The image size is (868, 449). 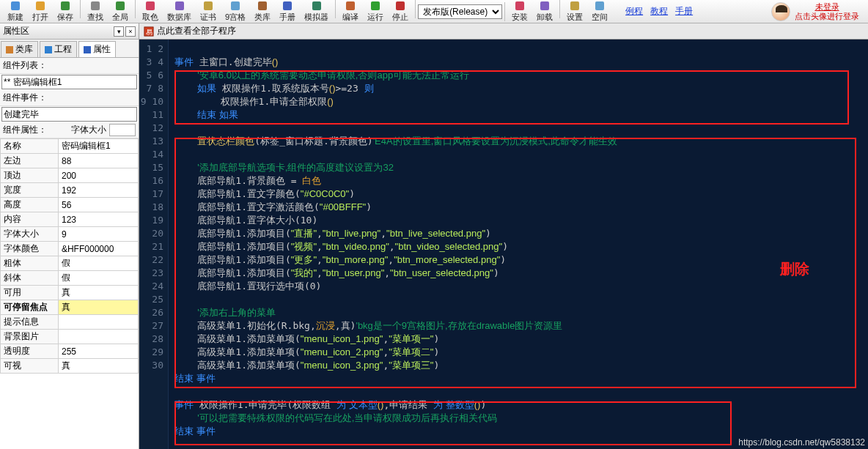 I want to click on toolbar-打开: 打开, so click(x=40, y=12).